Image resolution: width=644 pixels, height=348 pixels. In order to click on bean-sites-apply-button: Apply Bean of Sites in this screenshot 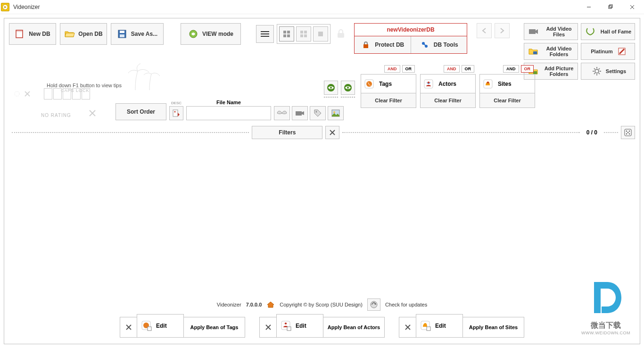, I will do `click(494, 327)`.